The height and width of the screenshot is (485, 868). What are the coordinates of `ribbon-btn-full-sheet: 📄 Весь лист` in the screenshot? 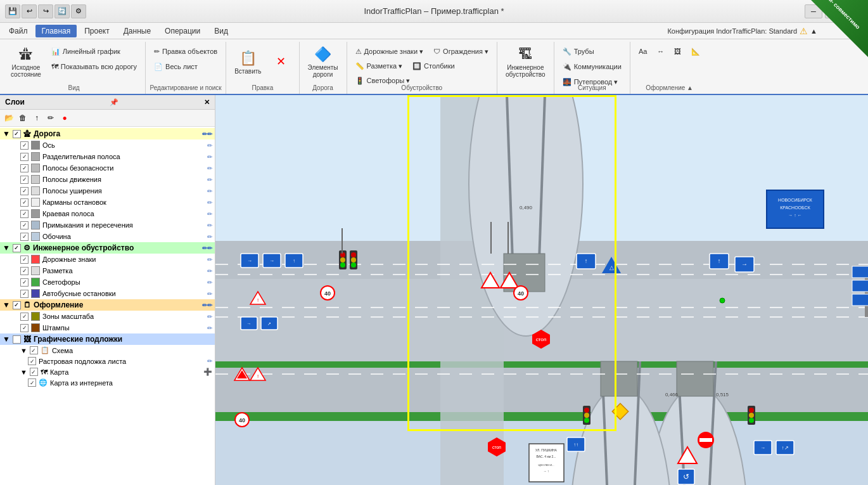 It's located at (186, 67).